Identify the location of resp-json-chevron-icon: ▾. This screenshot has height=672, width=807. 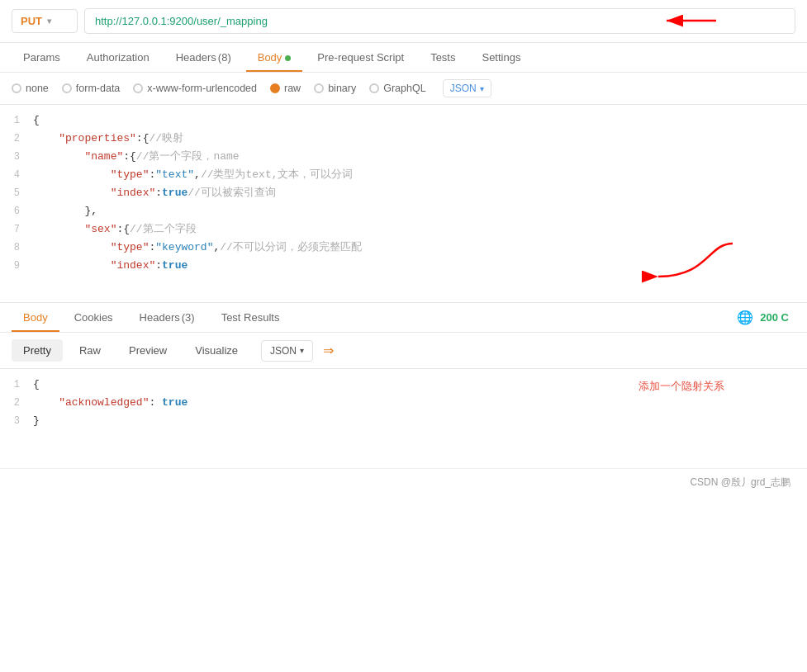
(302, 350).